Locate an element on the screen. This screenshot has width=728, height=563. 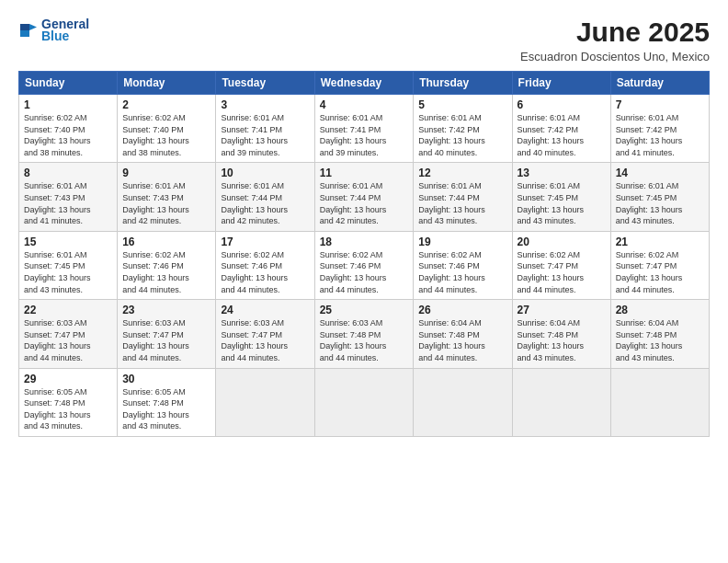
day-number: 8 is located at coordinates (68, 173).